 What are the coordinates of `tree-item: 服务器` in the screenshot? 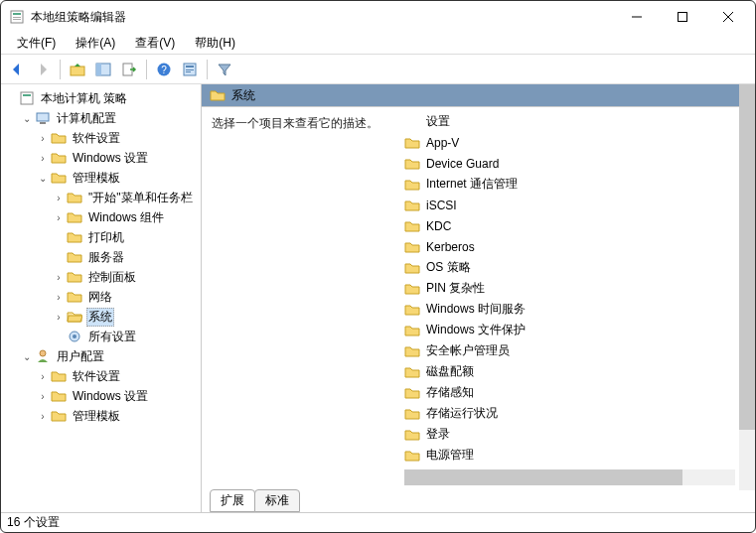 It's located at (101, 257).